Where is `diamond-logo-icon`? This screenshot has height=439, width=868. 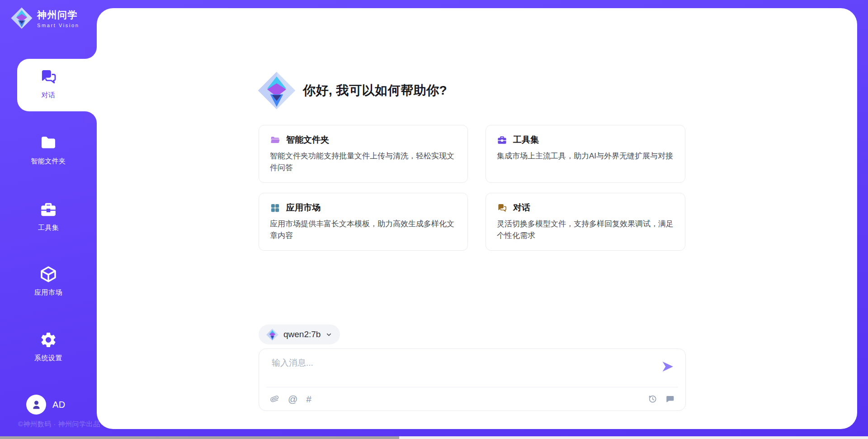 diamond-logo-icon is located at coordinates (22, 18).